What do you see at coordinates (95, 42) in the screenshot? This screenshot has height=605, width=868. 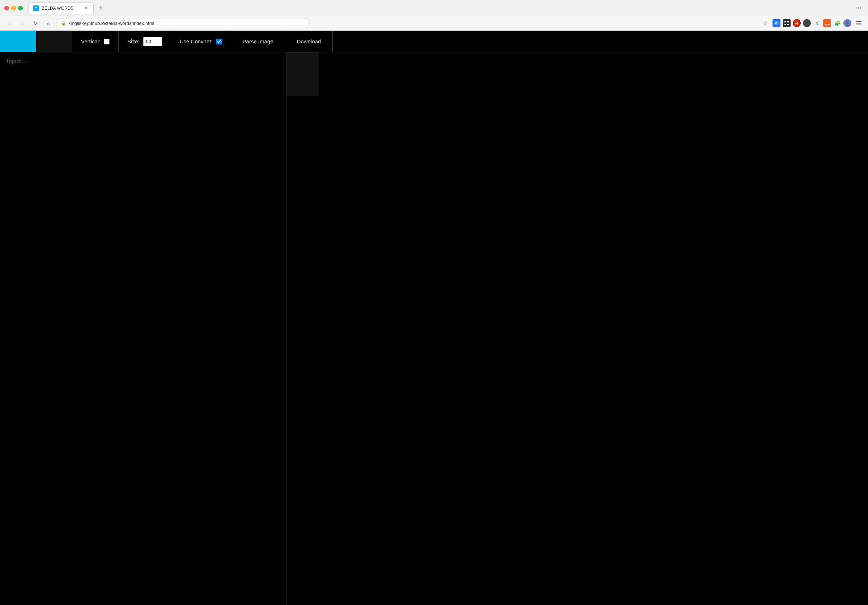 I see `vertical-section: Vertical:` at bounding box center [95, 42].